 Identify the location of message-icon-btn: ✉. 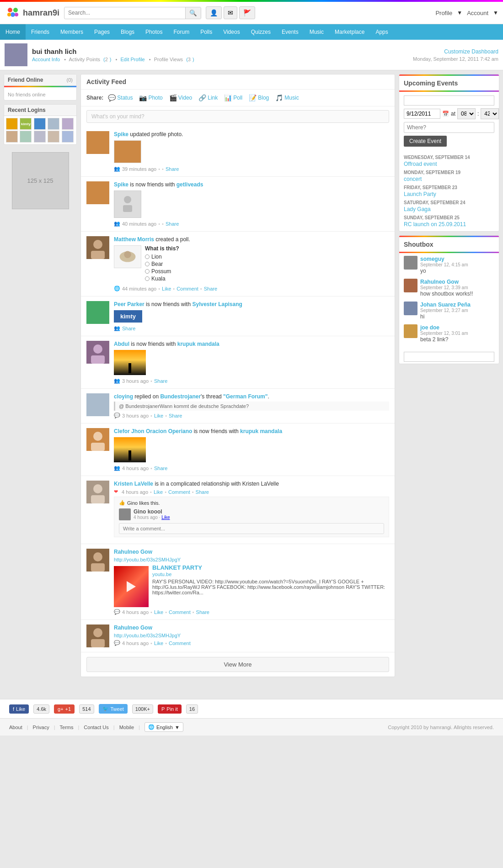
(230, 13).